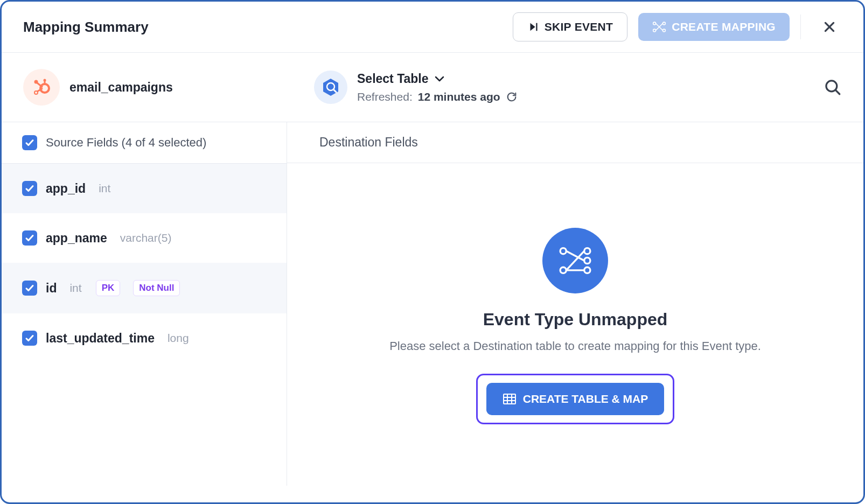 This screenshot has height=504, width=865. What do you see at coordinates (433, 27) in the screenshot?
I see `header: Mapping Summary SKIP EVENT` at bounding box center [433, 27].